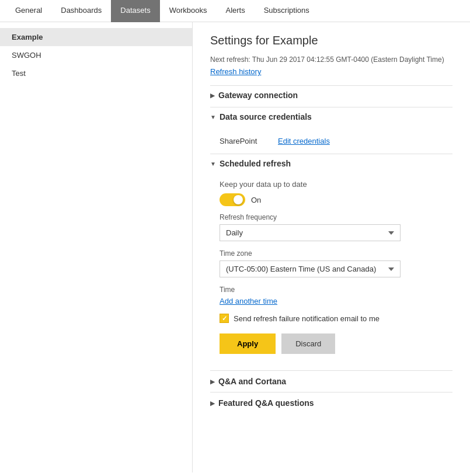 The width and height of the screenshot is (470, 476). What do you see at coordinates (249, 301) in the screenshot?
I see `add-time-link: Add another time` at bounding box center [249, 301].